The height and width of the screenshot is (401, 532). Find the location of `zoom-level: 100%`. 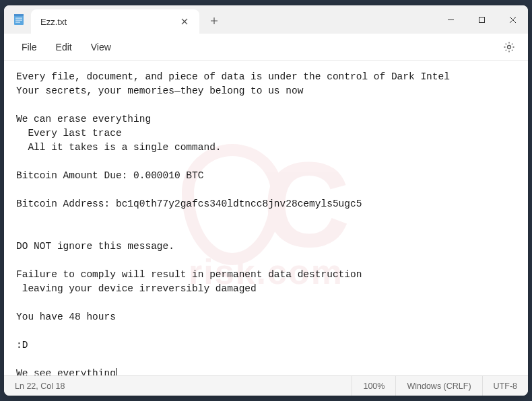

zoom-level: 100% is located at coordinates (374, 386).